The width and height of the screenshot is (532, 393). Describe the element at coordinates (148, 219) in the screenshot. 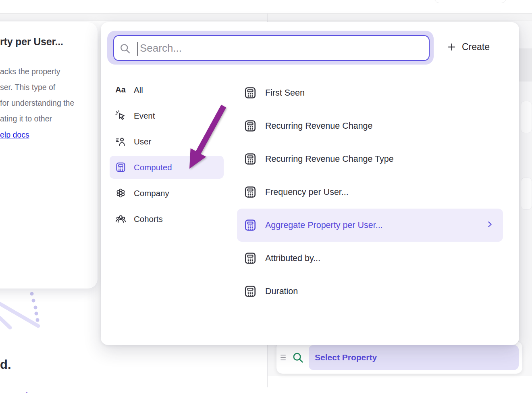

I see `sidebar-item-label: Cohorts` at that location.